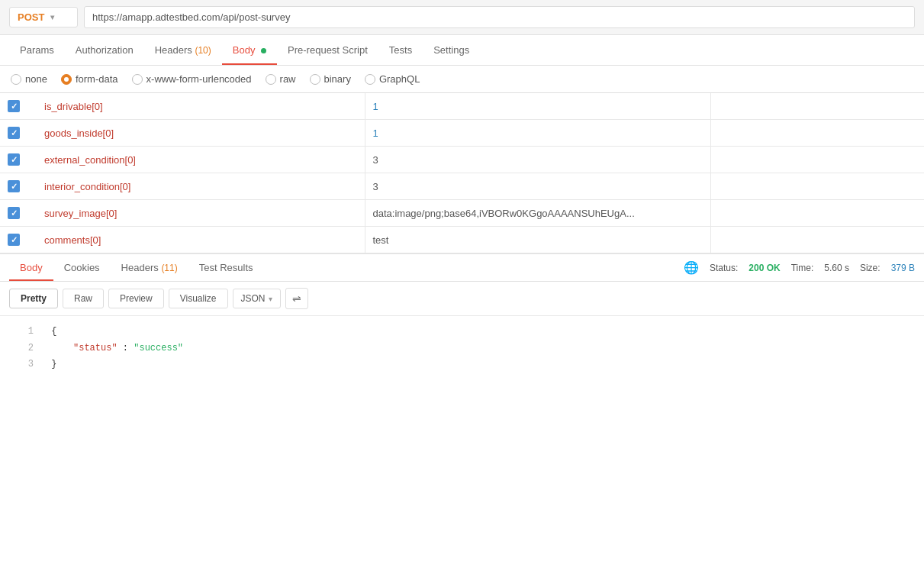 The height and width of the screenshot is (568, 924). Describe the element at coordinates (140, 267) in the screenshot. I see `resp-tab-headers-label: Headers` at that location.